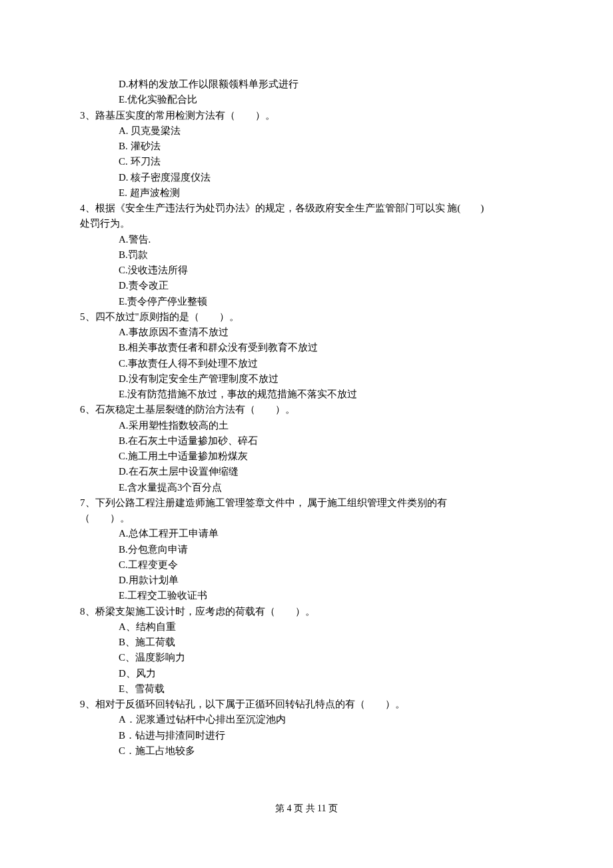 The width and height of the screenshot is (613, 868). Describe the element at coordinates (306, 488) in the screenshot. I see `option-text: E.含水量提高3个百分点` at that location.